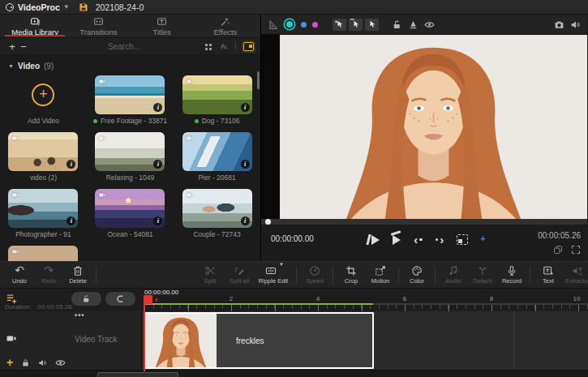  Describe the element at coordinates (351, 275) in the screenshot. I see `crop-button: Crop` at that location.